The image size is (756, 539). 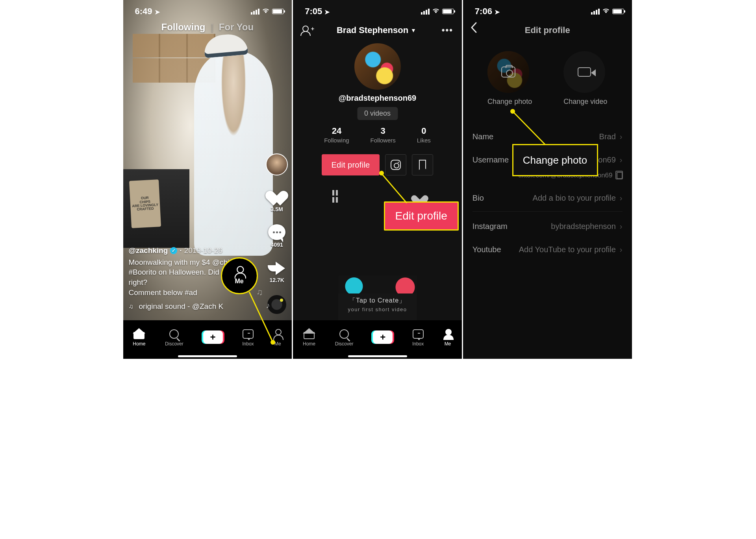 I want to click on feed-tabs: Following | For You, so click(x=208, y=27).